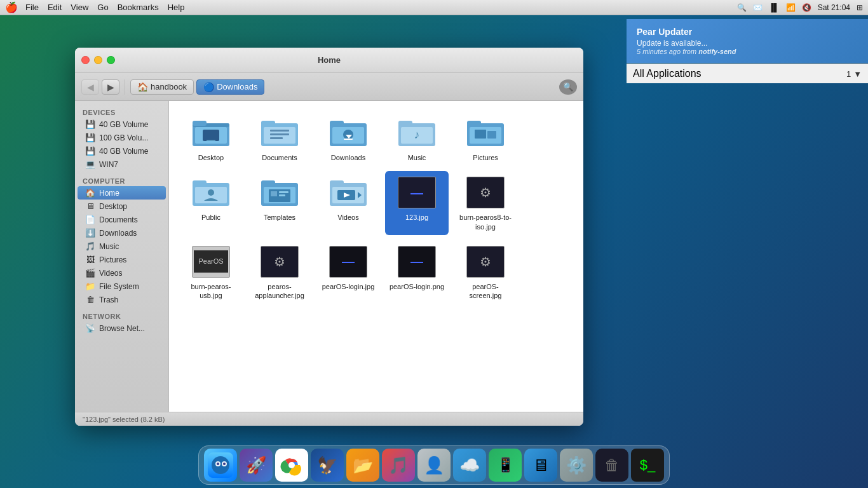  Describe the element at coordinates (485, 139) in the screenshot. I see `folder-pictures: Pictures` at that location.